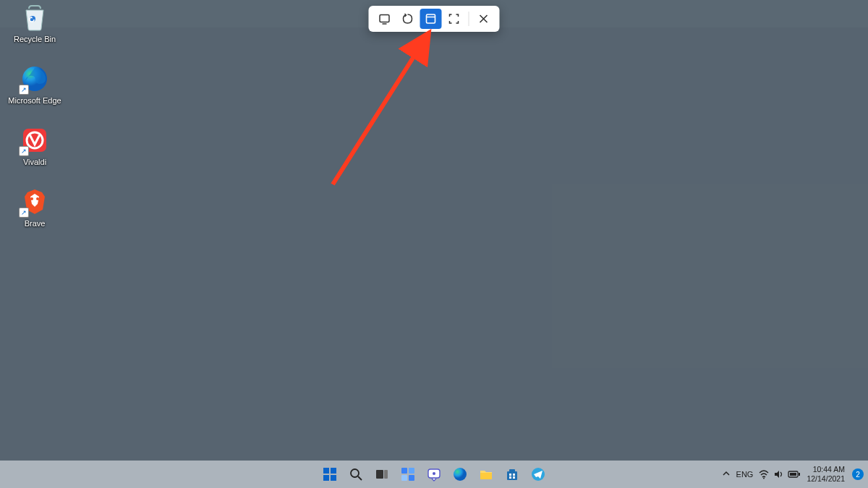 The width and height of the screenshot is (868, 488). What do you see at coordinates (780, 474) in the screenshot?
I see `network-volume-battery-group` at bounding box center [780, 474].